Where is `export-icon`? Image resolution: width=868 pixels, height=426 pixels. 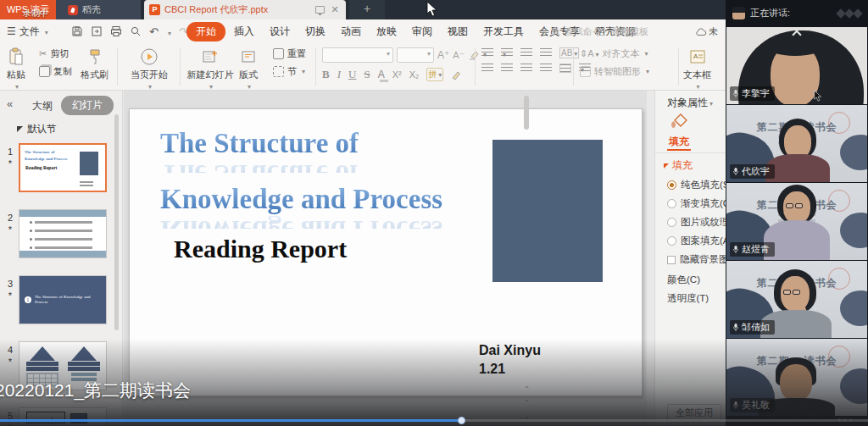 export-icon is located at coordinates (97, 31).